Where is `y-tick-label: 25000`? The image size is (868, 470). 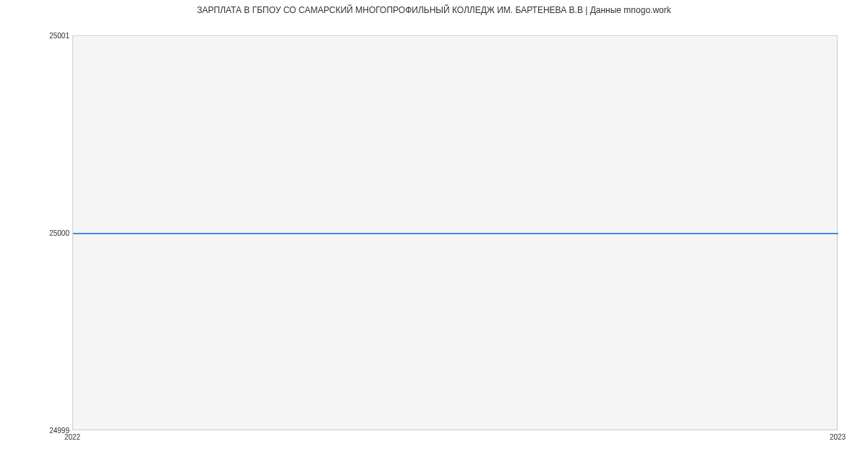
y-tick-label: 25000 is located at coordinates (59, 233).